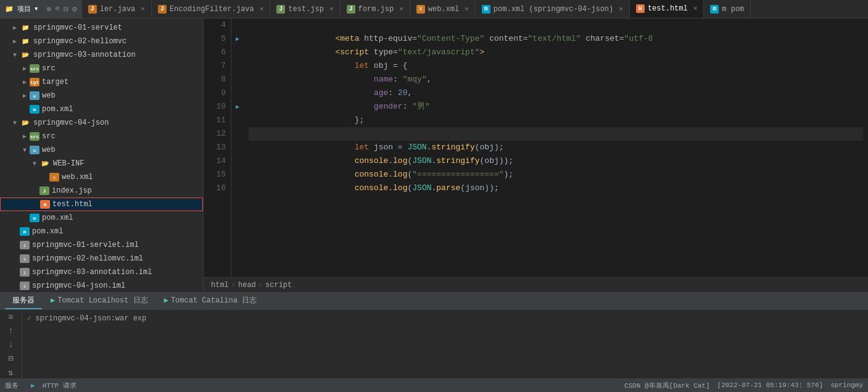 This screenshot has height=392, width=868. Describe the element at coordinates (23, 301) in the screenshot. I see `tab-server: 服务器` at that location.